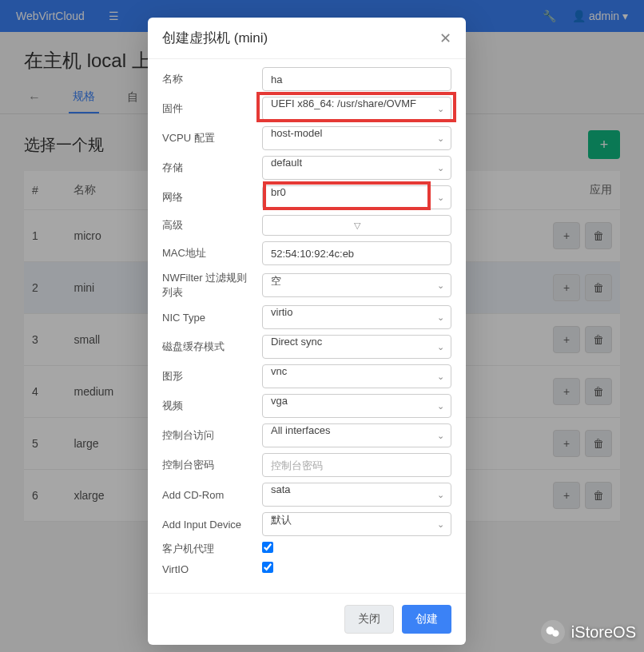 The width and height of the screenshot is (644, 652). What do you see at coordinates (356, 435) in the screenshot?
I see `console-access-select: All interfaces` at bounding box center [356, 435].